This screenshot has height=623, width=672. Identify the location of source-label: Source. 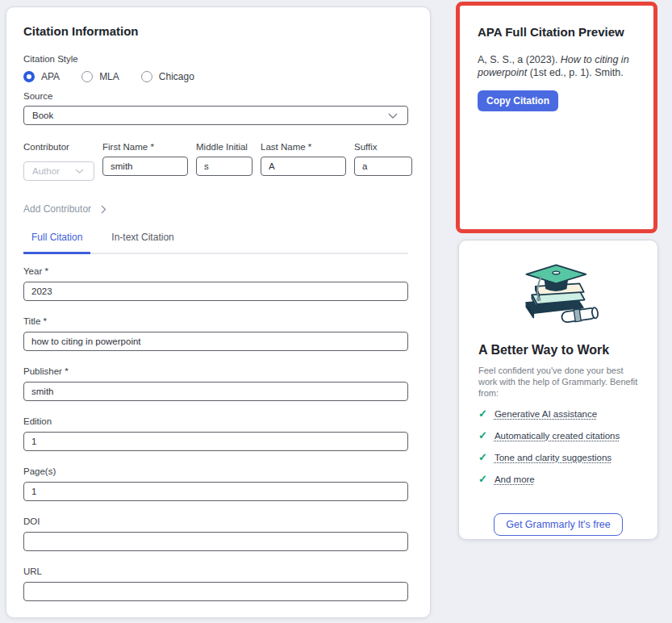
(216, 96).